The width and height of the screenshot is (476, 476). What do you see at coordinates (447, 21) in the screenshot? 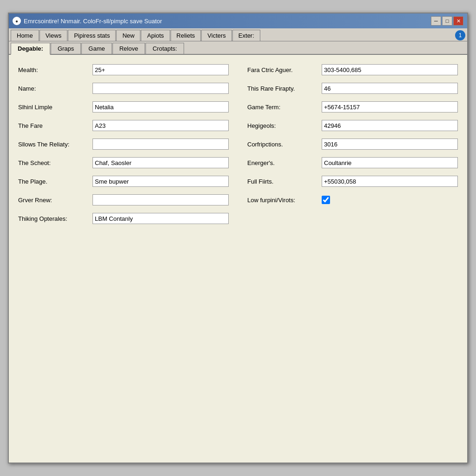
I see `maximize-button: □` at bounding box center [447, 21].